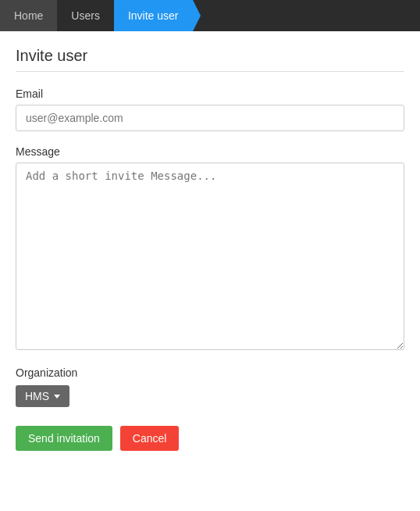 This screenshot has width=420, height=511. What do you see at coordinates (64, 438) in the screenshot?
I see `send-invitation-button: Send invitation` at bounding box center [64, 438].